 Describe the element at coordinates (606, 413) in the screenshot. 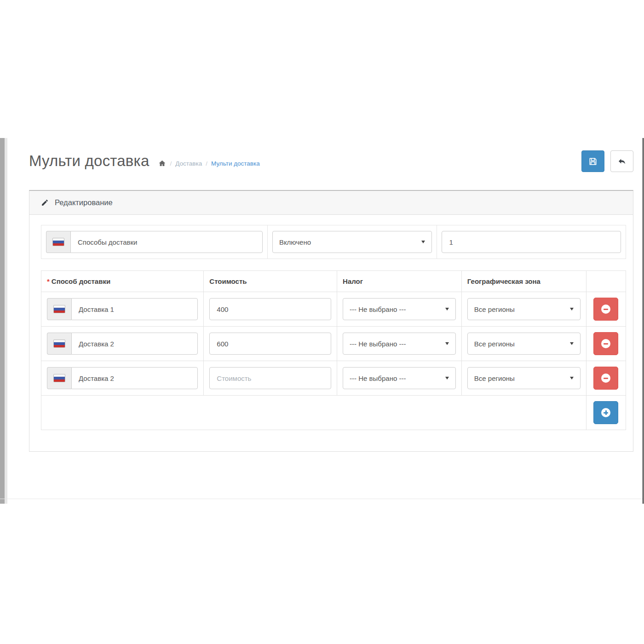

I see `add-actions-cell` at that location.